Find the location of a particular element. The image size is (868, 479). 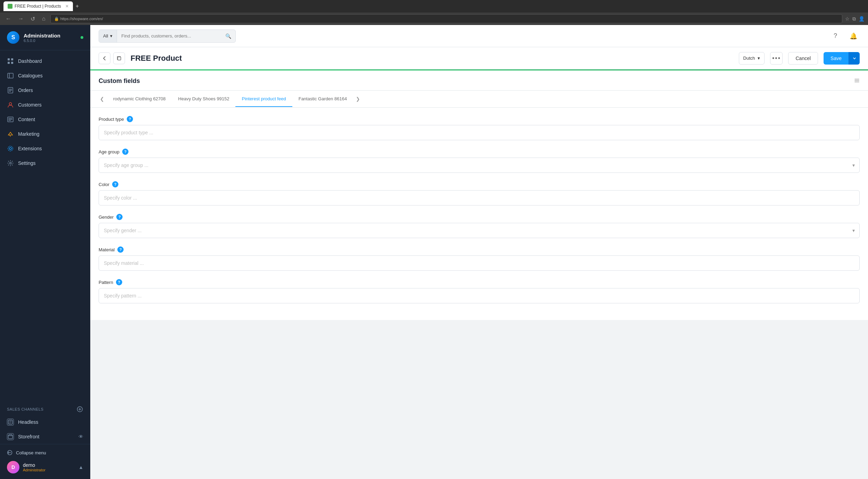

field-material: Material ? is located at coordinates (479, 259).